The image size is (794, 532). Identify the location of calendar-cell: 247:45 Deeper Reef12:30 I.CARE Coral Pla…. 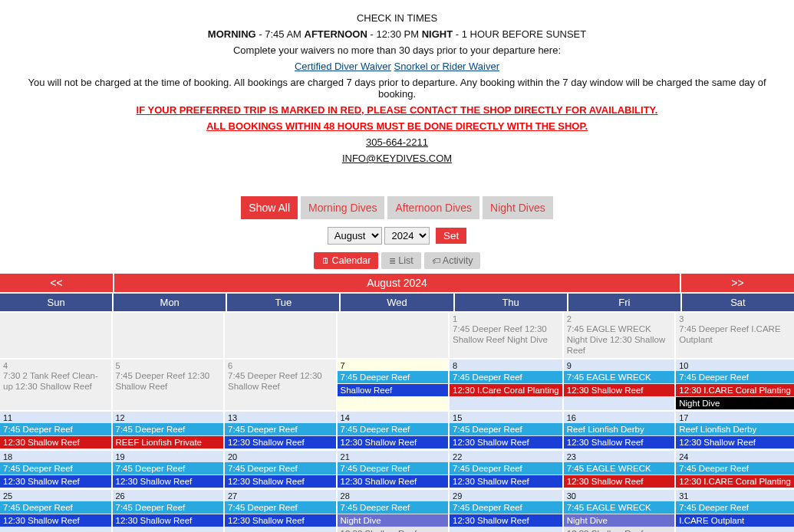
(735, 469).